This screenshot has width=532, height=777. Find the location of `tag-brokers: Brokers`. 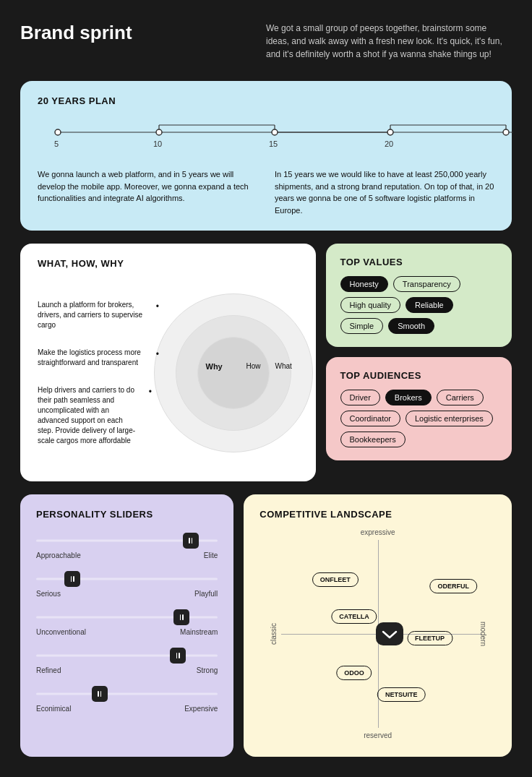

tag-brokers: Brokers is located at coordinates (408, 398).